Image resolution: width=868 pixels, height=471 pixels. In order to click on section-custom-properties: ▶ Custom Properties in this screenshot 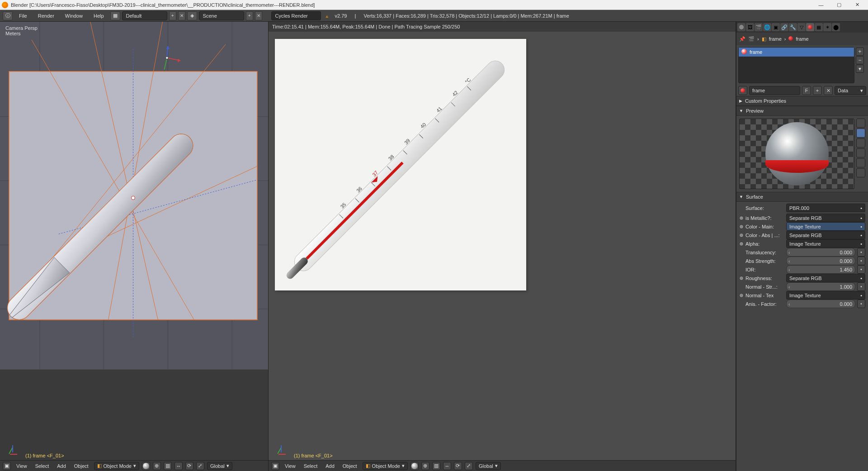, I will do `click(802, 101)`.